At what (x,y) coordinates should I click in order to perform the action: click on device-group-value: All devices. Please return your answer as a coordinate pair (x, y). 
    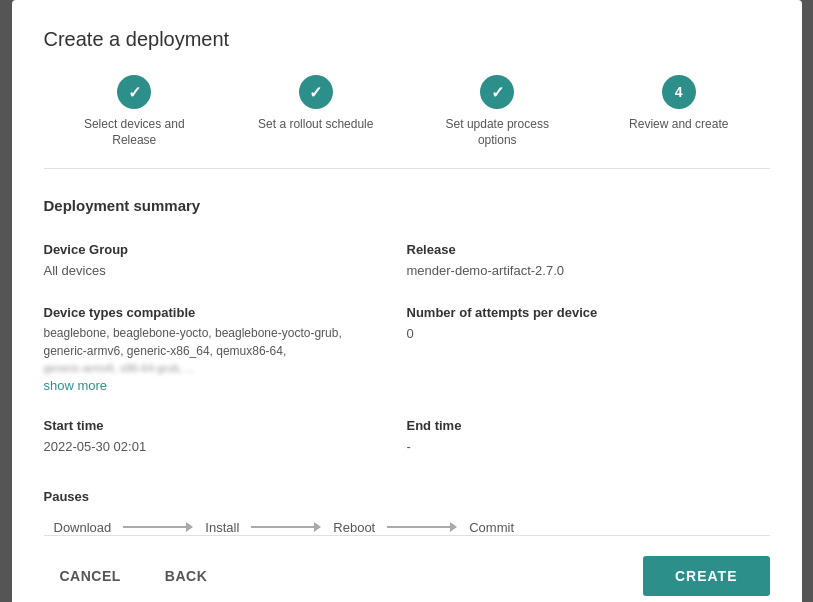
    Looking at the image, I should click on (216, 271).